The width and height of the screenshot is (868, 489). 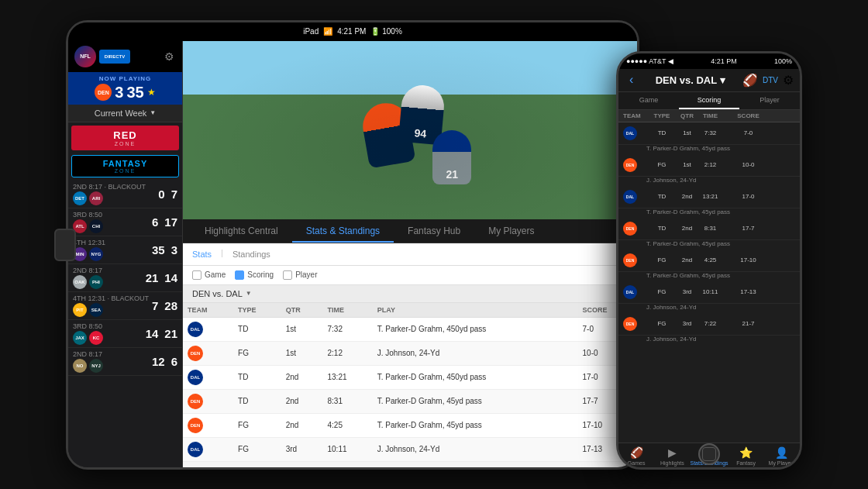 What do you see at coordinates (115, 198) in the screenshot?
I see `game-teams: DET ARI` at bounding box center [115, 198].